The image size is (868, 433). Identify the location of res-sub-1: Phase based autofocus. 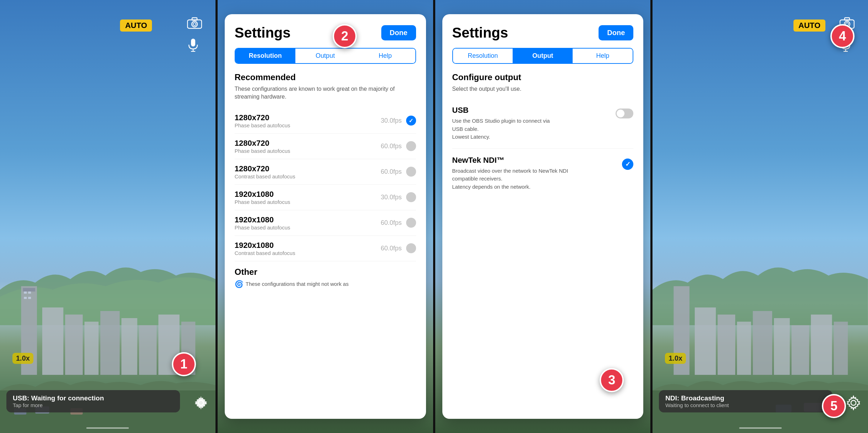
(263, 151).